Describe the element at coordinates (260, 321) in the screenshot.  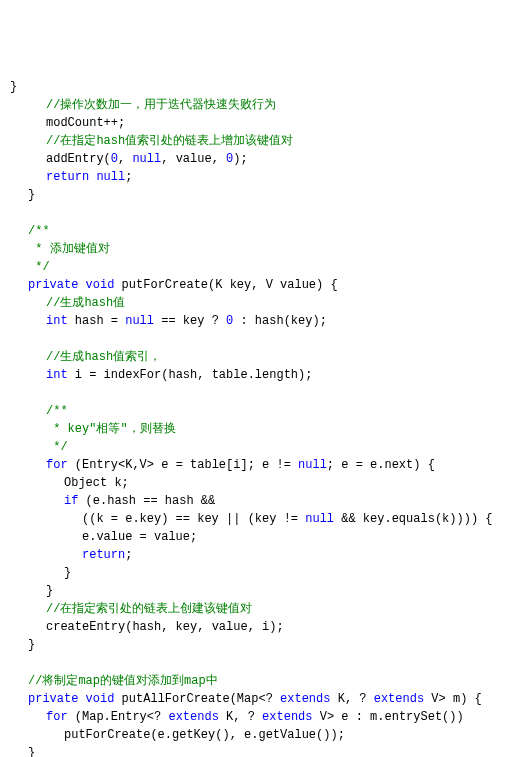
I see `code-line: int hash = null == key ? 0 : hash(key);` at that location.